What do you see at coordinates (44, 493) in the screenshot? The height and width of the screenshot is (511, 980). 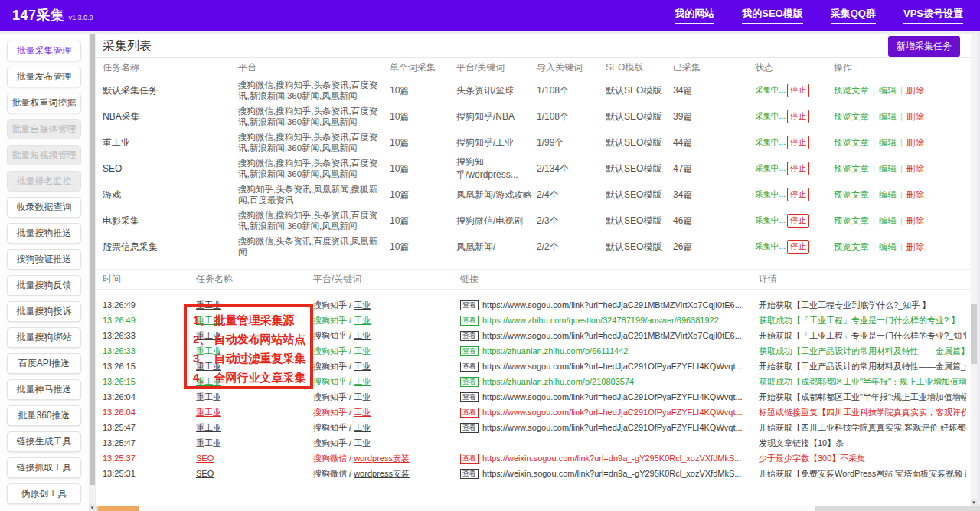 I see `sidebar-item: 伪原创工具` at bounding box center [44, 493].